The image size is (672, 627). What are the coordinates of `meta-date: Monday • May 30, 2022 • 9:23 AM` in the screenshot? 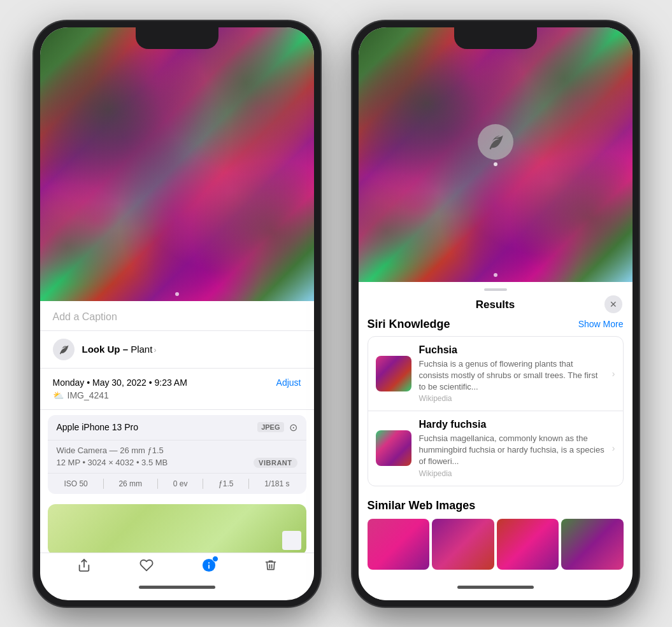 It's located at (120, 383).